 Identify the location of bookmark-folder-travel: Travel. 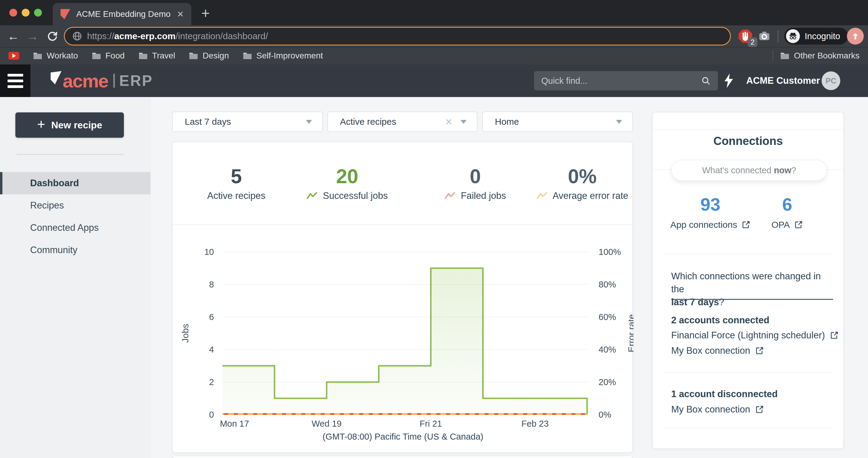
(157, 56).